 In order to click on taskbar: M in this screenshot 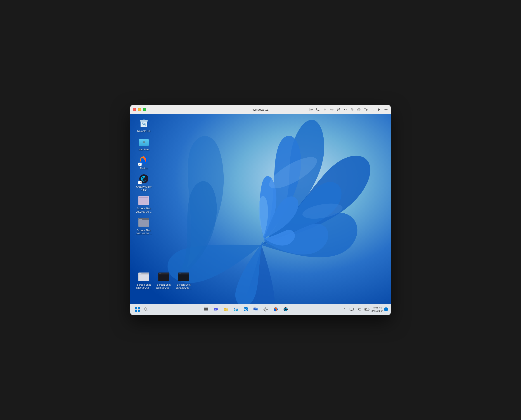, I will do `click(261, 309)`.